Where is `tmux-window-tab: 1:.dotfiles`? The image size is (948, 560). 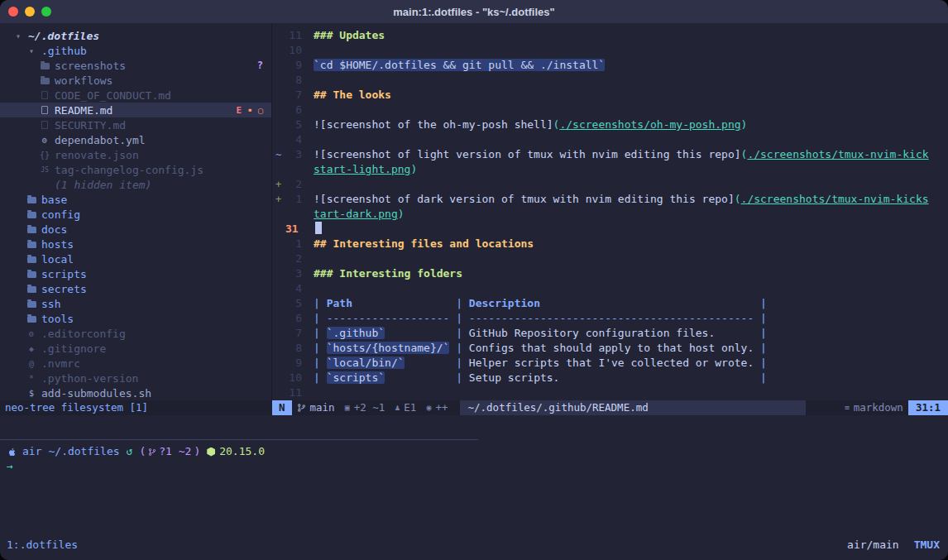
tmux-window-tab: 1:.dotfiles is located at coordinates (42, 544).